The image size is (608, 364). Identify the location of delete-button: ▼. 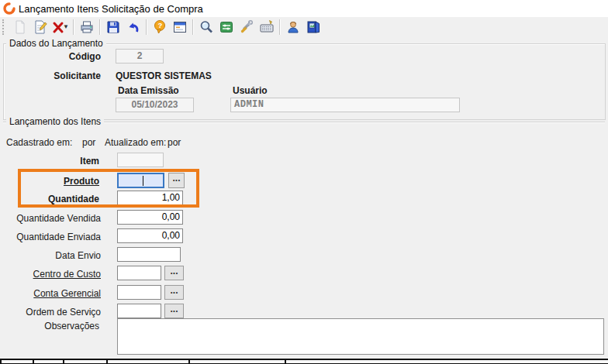
(60, 26).